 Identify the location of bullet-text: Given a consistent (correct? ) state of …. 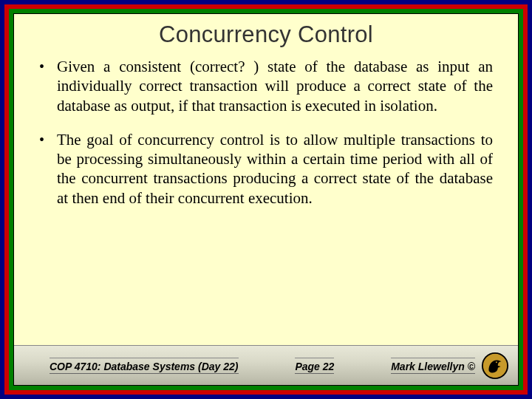
(275, 86).